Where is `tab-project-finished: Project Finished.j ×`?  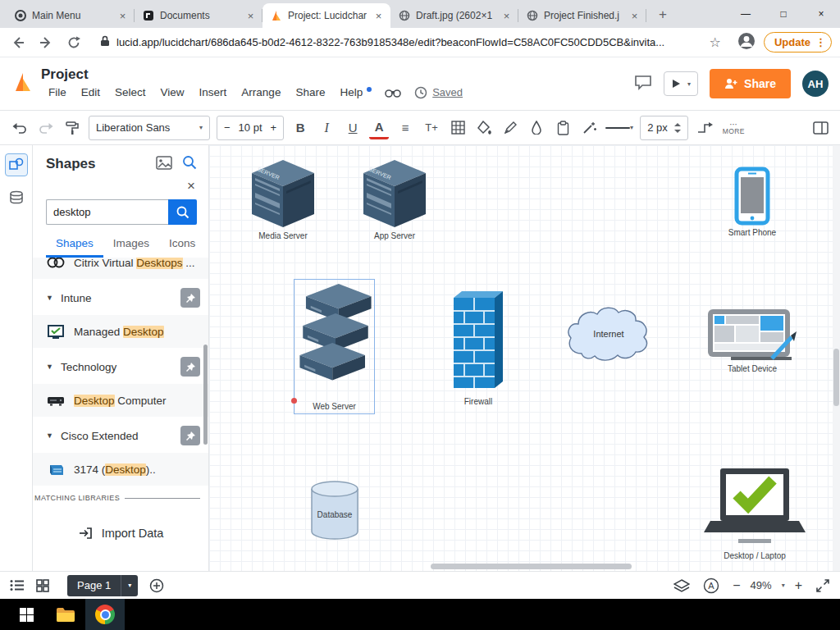
tab-project-finished: Project Finished.j × is located at coordinates (582, 16).